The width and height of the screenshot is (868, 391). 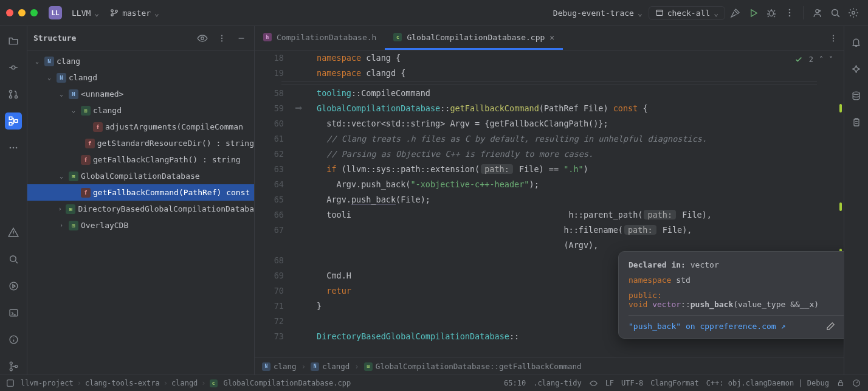 I want to click on line-number: 66, so click(x=275, y=215).